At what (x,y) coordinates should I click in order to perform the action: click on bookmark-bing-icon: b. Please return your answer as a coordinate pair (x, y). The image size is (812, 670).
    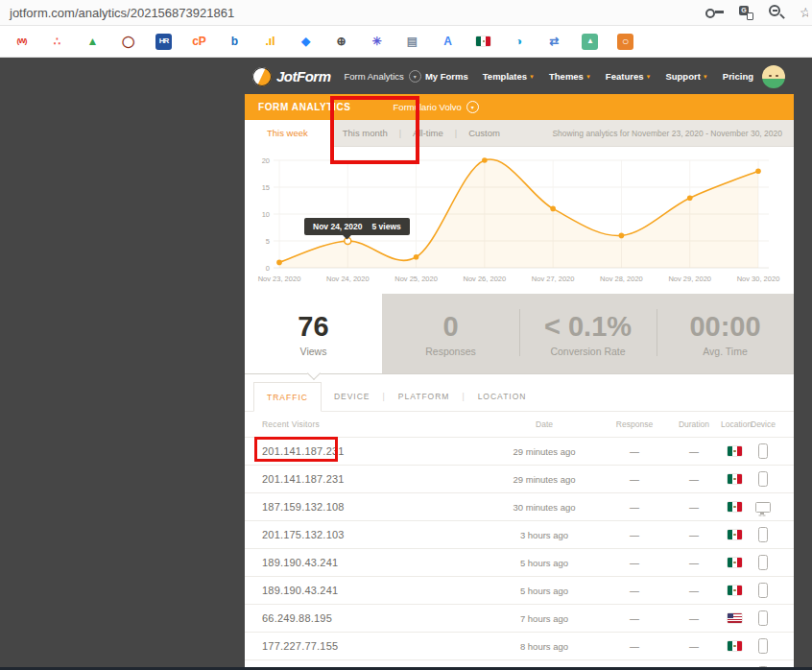
    Looking at the image, I should click on (234, 42).